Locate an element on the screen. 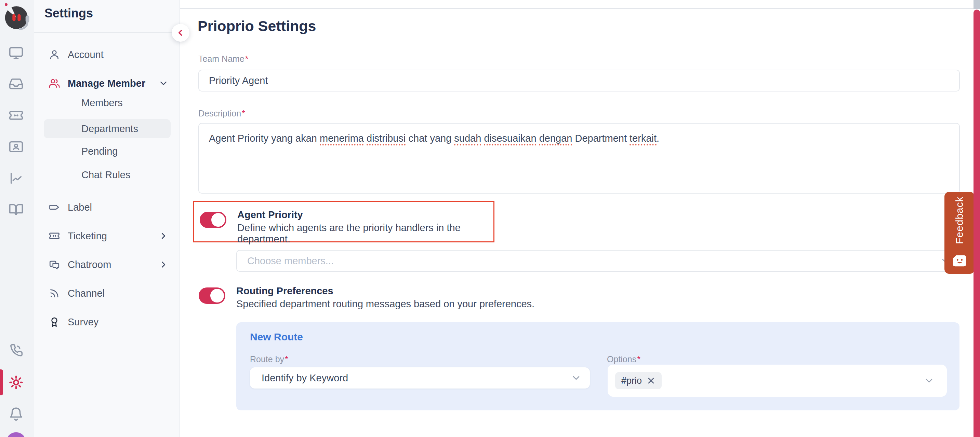 Image resolution: width=980 pixels, height=437 pixels. team-name-input: Priority Agent is located at coordinates (579, 81).